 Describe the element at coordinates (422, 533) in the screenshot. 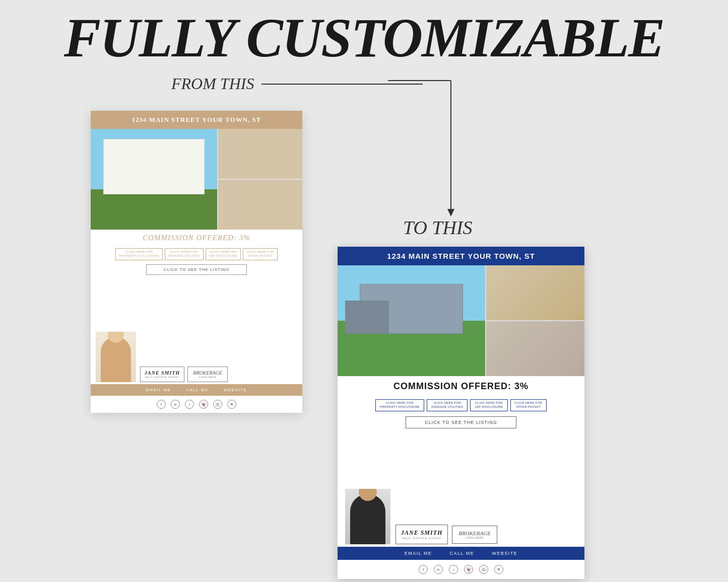

I see `right-agent-name: JANE SMITH` at that location.